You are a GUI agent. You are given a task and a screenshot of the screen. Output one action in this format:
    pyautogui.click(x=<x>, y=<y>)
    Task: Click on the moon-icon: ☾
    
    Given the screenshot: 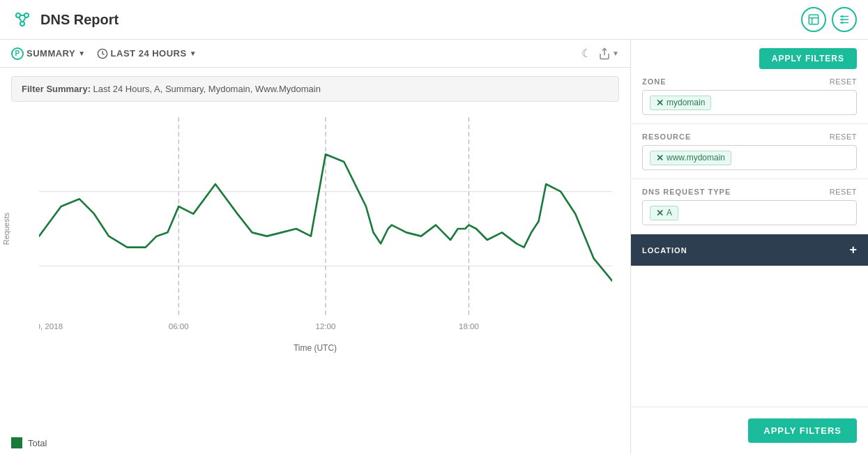 What is the action you would take?
    pyautogui.click(x=586, y=53)
    